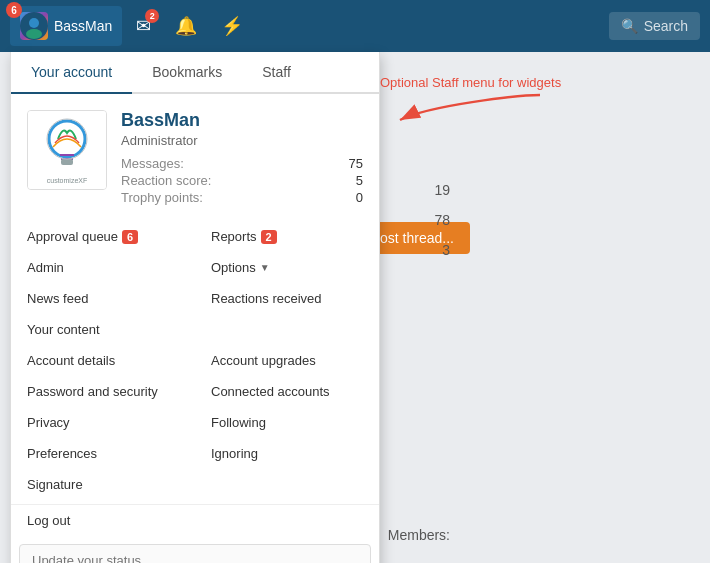 Image resolution: width=710 pixels, height=563 pixels. What do you see at coordinates (103, 330) in the screenshot?
I see `menu-item-your-content: Your content` at bounding box center [103, 330].